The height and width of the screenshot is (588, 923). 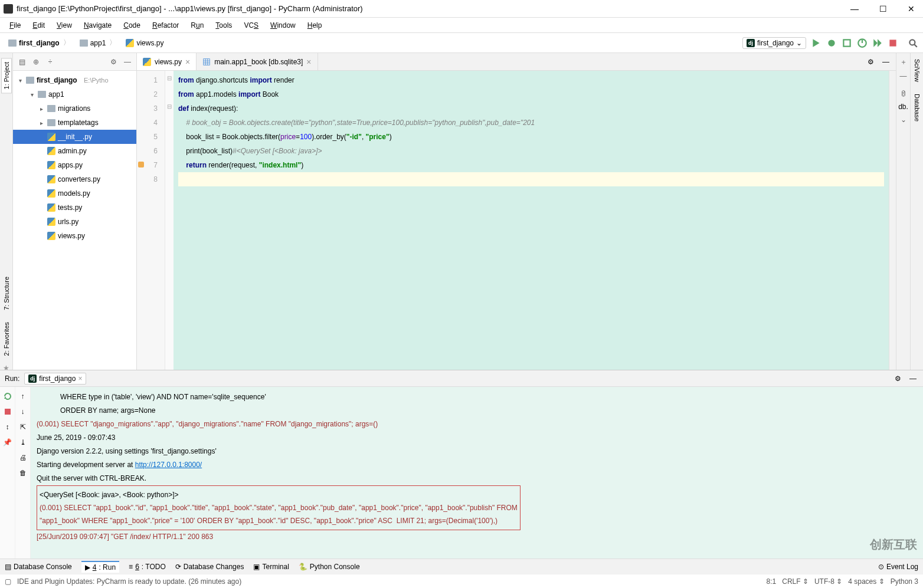 What do you see at coordinates (74, 137) in the screenshot?
I see `tree-init: __init__.py` at bounding box center [74, 137].